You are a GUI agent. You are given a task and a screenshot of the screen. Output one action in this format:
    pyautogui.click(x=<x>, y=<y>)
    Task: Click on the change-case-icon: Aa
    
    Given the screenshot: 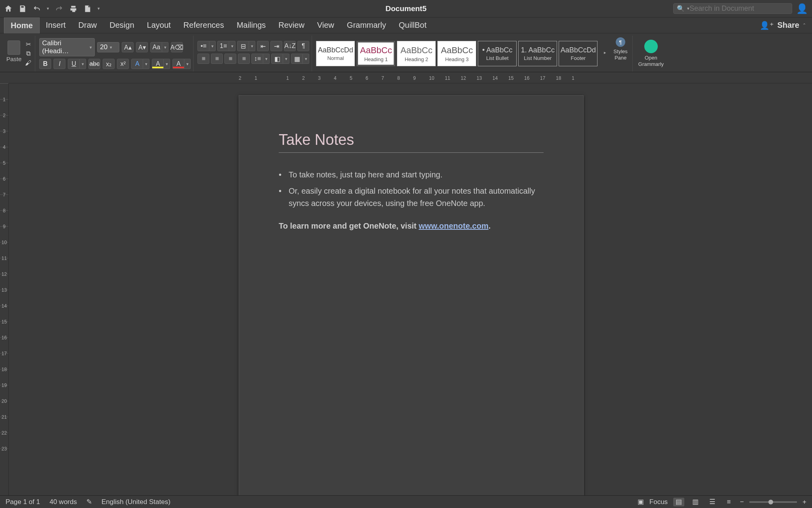 What is the action you would take?
    pyautogui.click(x=156, y=47)
    